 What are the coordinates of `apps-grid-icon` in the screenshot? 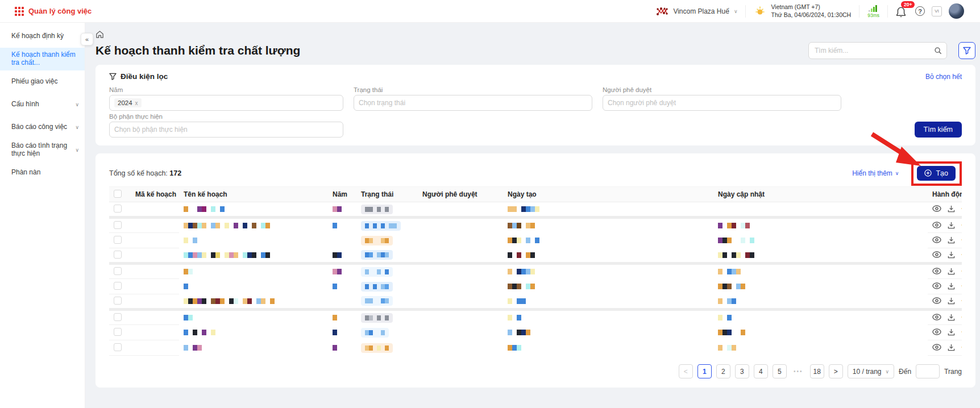 It's located at (19, 11).